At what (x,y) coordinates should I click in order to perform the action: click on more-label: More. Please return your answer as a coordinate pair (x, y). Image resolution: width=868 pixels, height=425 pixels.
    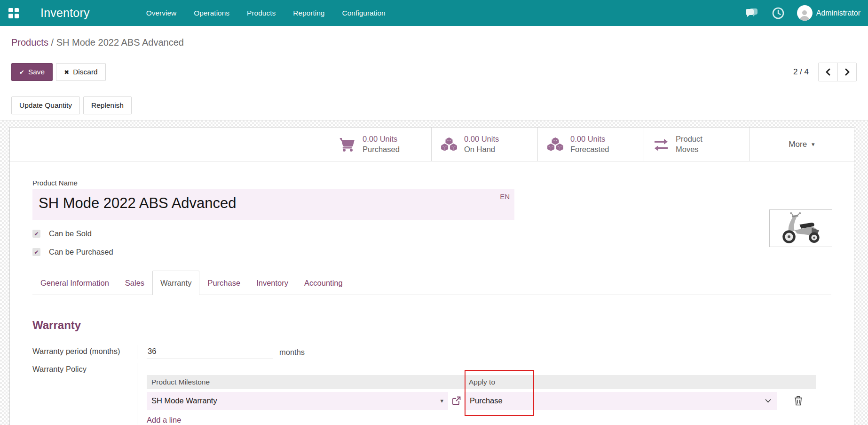
    Looking at the image, I should click on (797, 144).